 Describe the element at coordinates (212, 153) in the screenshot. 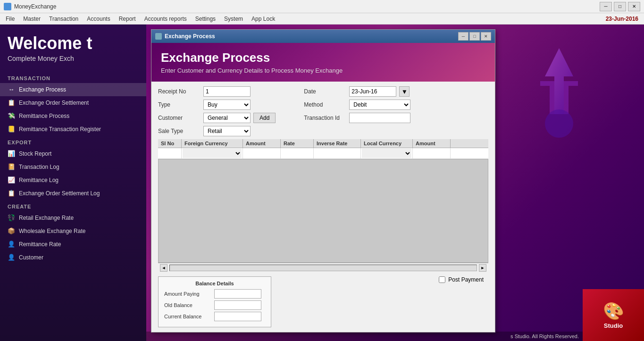

I see `cell-foreign-currency-select` at that location.